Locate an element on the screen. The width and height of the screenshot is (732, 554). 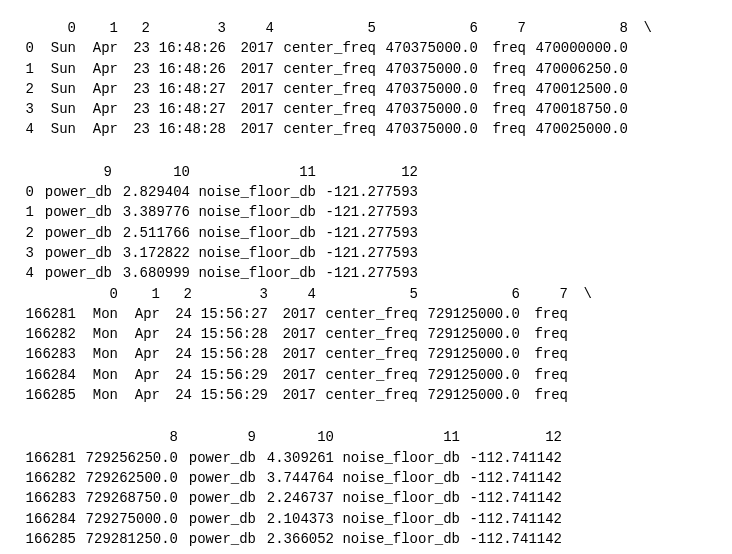
cell-power-db-value: 3.172822 is located at coordinates (153, 253).